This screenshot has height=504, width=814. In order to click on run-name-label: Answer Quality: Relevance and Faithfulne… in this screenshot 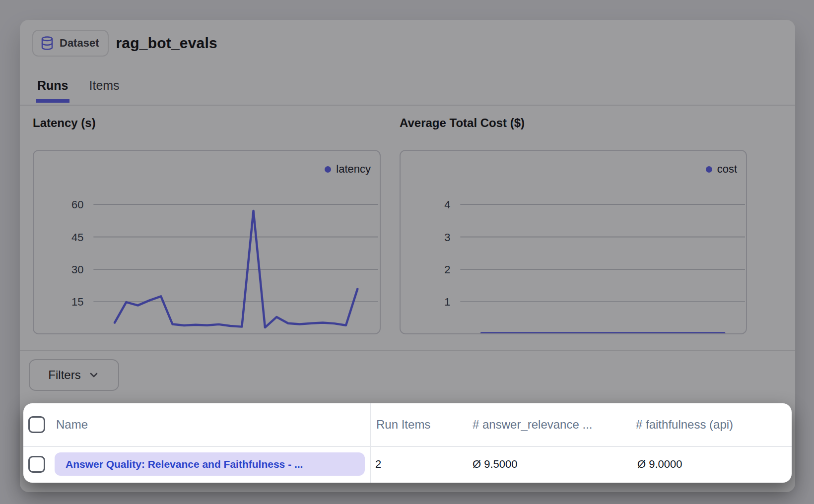, I will do `click(184, 464)`.